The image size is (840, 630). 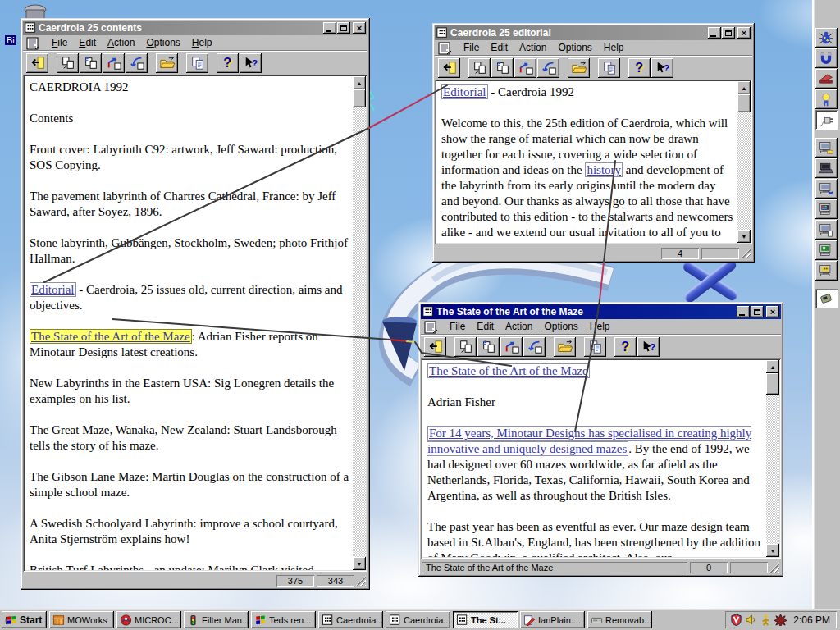 I want to click on titlebar: Caerdroia 25 contents ×, so click(x=195, y=28).